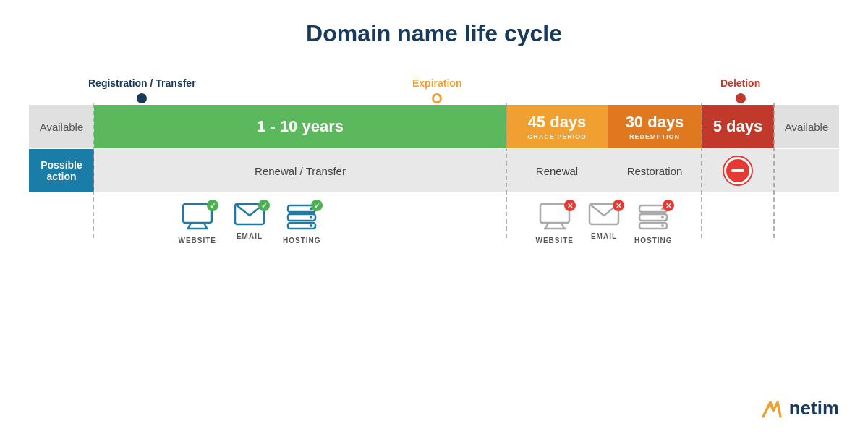  I want to click on website-active-label: WEBSITE, so click(197, 240).